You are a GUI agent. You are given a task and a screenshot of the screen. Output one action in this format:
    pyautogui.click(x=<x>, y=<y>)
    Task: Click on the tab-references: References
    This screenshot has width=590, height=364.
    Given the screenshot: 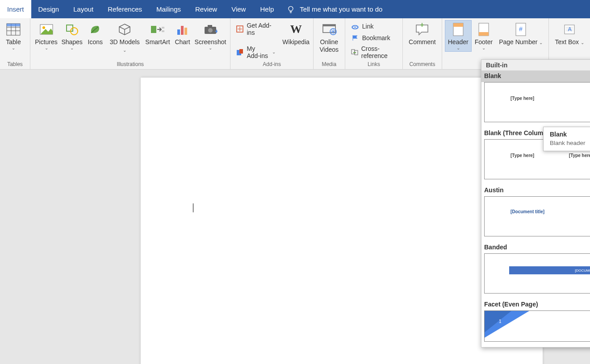 What is the action you would take?
    pyautogui.click(x=125, y=9)
    